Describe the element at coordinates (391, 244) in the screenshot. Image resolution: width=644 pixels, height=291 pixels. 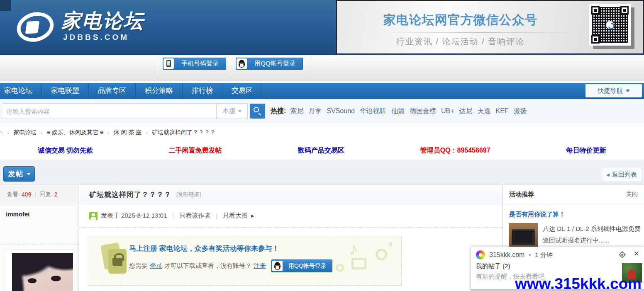
I see `close-icon: x` at that location.